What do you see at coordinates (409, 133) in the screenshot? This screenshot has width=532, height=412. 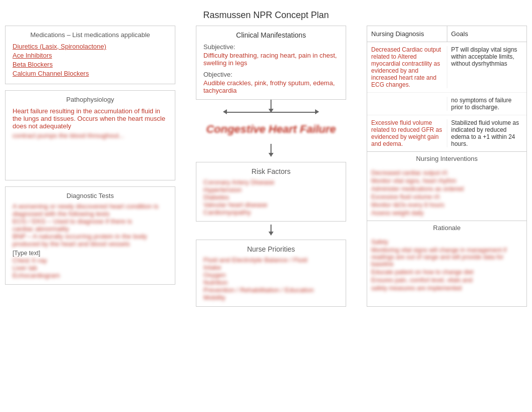 I see `nd-diagnosis-2: Excessive fluid volume related to reduce…` at bounding box center [409, 133].